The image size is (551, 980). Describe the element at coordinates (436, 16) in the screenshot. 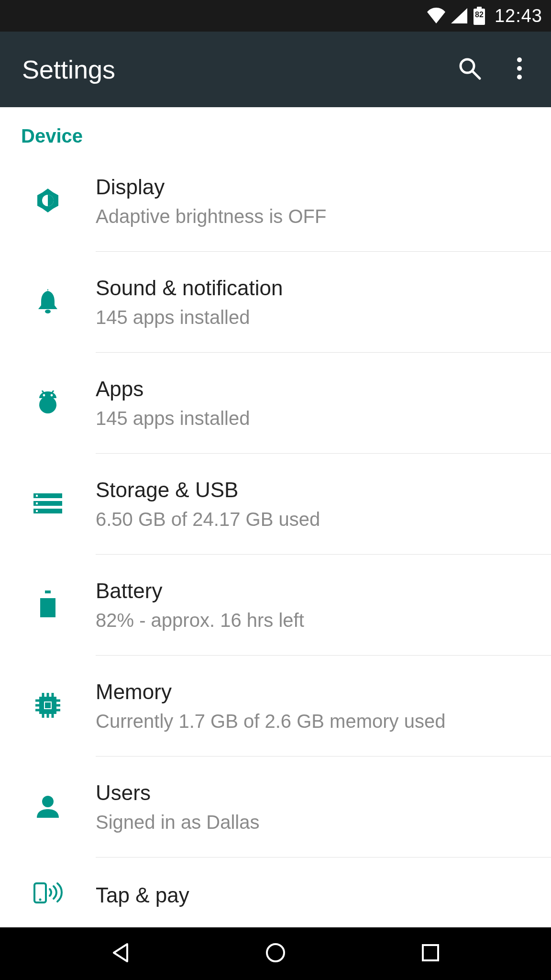

I see `wifi-icon` at that location.